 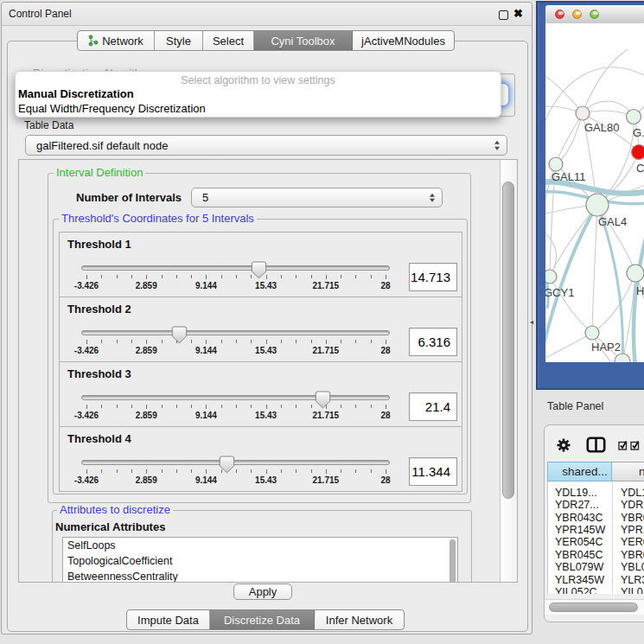 I want to click on slider-tick-label: 2.859, so click(x=147, y=351).